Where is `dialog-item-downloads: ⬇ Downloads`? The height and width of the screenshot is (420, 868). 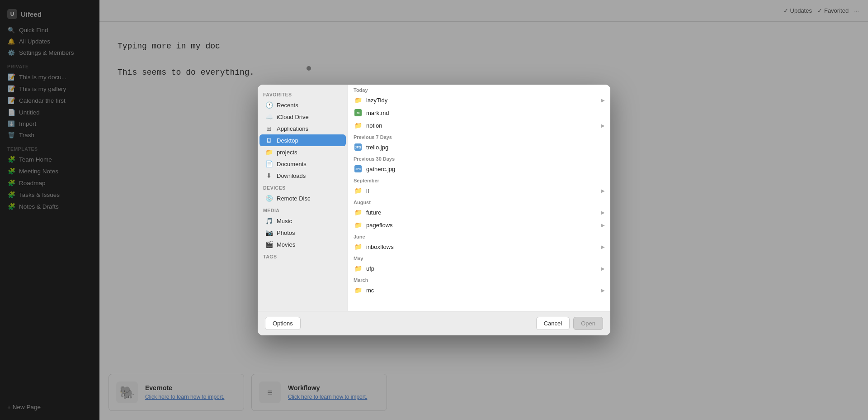
dialog-item-downloads: ⬇ Downloads is located at coordinates (303, 176).